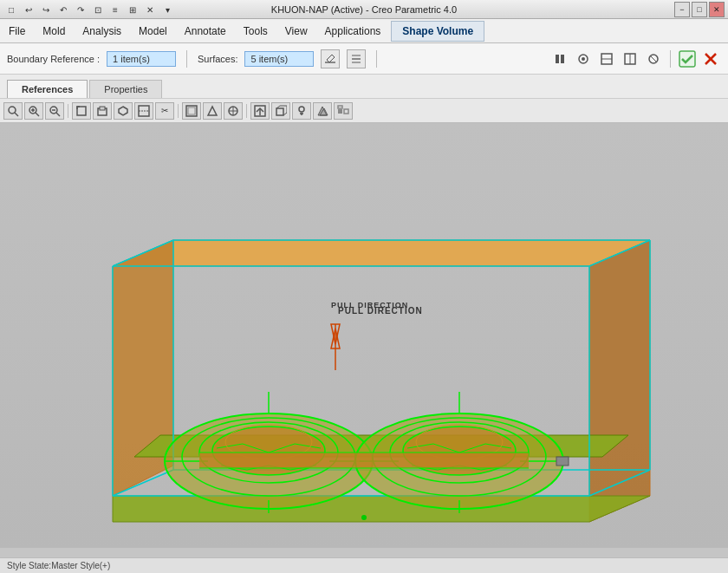 The image size is (728, 573). I want to click on separator, so click(187, 59).